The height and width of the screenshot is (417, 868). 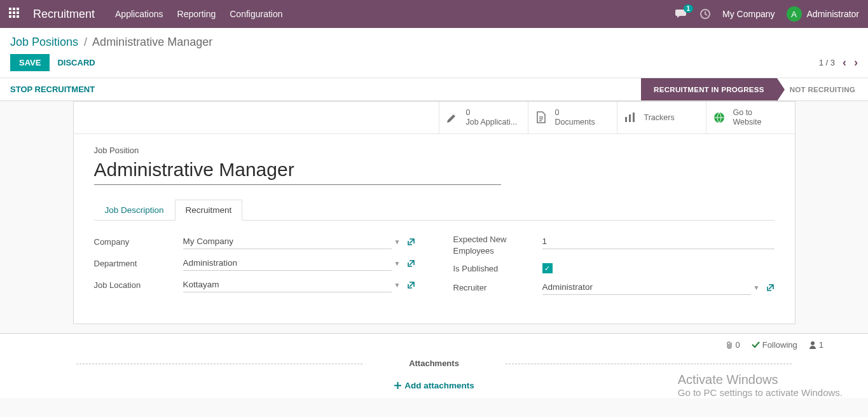 I want to click on apps-icon, so click(x=15, y=14).